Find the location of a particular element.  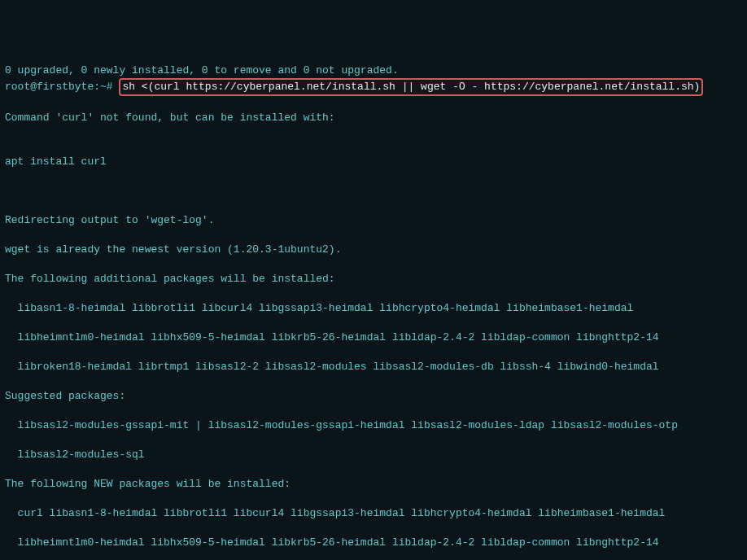

highlighted-command: sh <(curl https://cyberpanel.net/install… is located at coordinates (411, 87).